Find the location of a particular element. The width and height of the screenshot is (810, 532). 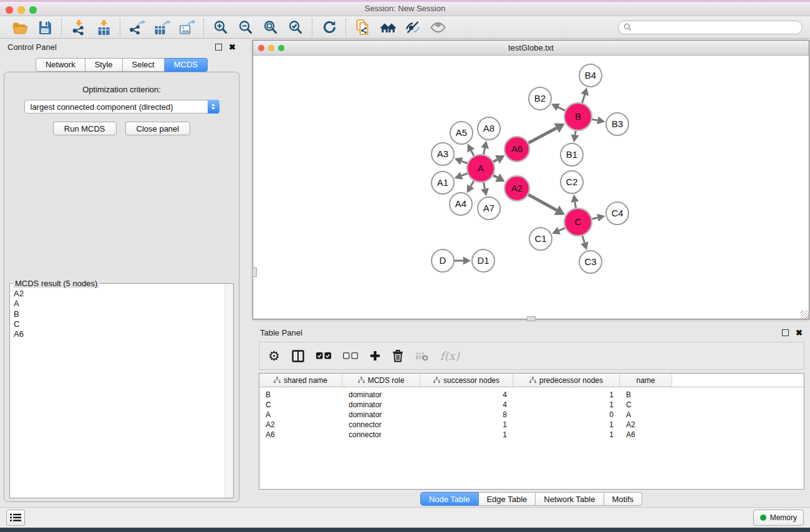

graph-node-B3: B3 is located at coordinates (617, 124).